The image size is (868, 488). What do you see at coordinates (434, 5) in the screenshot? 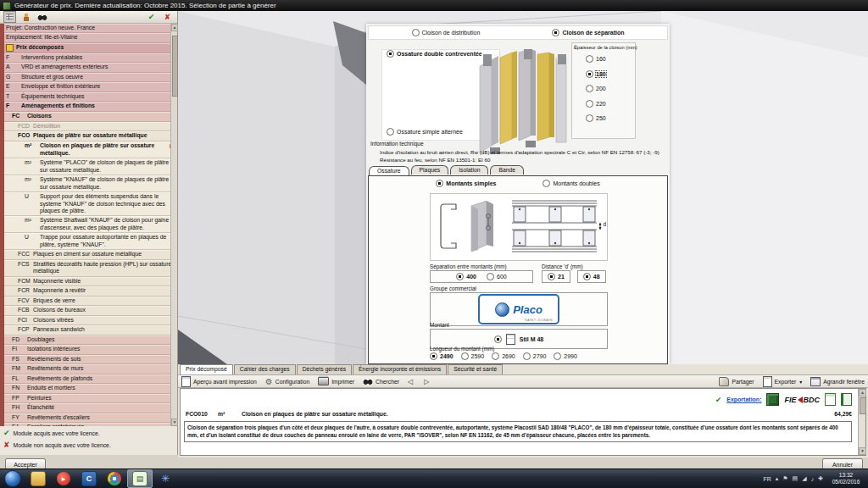
I see `title-bar: Générateur de prix. Dernière actualisati…` at bounding box center [434, 5].